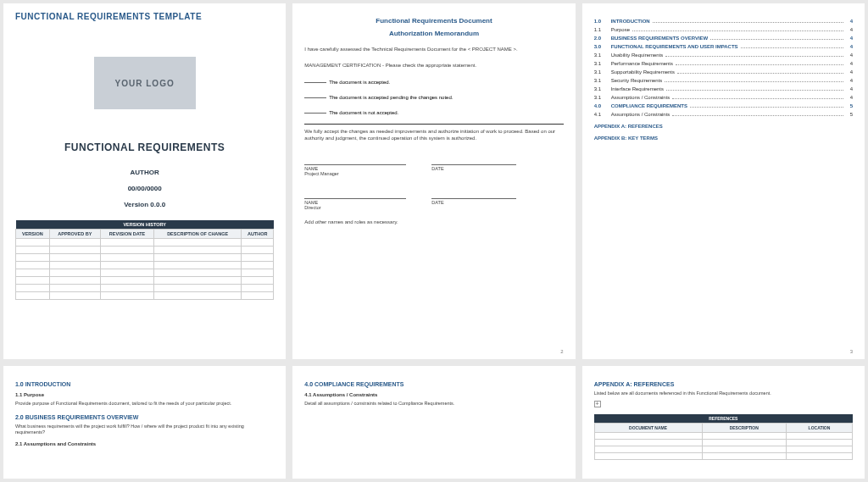  Describe the element at coordinates (474, 204) in the screenshot. I see `signature-date2: DATE` at that location.